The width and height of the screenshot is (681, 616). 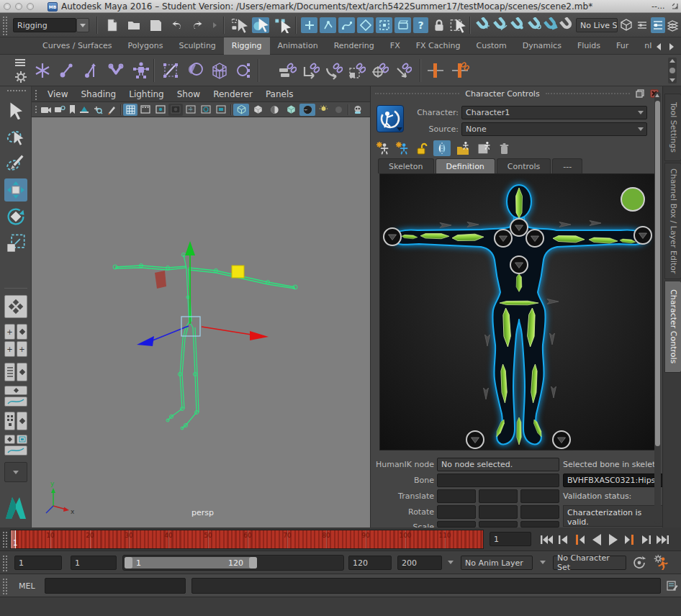 What do you see at coordinates (580, 540) in the screenshot?
I see `step-back-key-button` at bounding box center [580, 540].